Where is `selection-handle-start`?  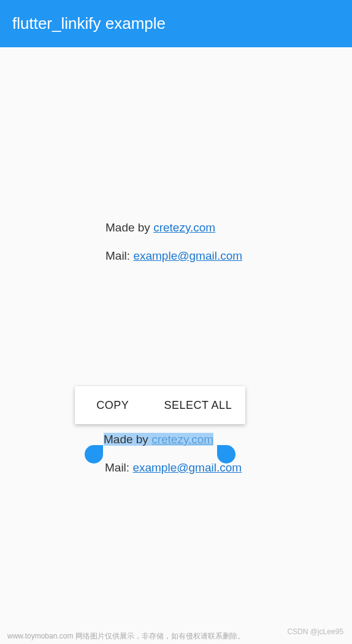
selection-handle-start is located at coordinates (94, 454).